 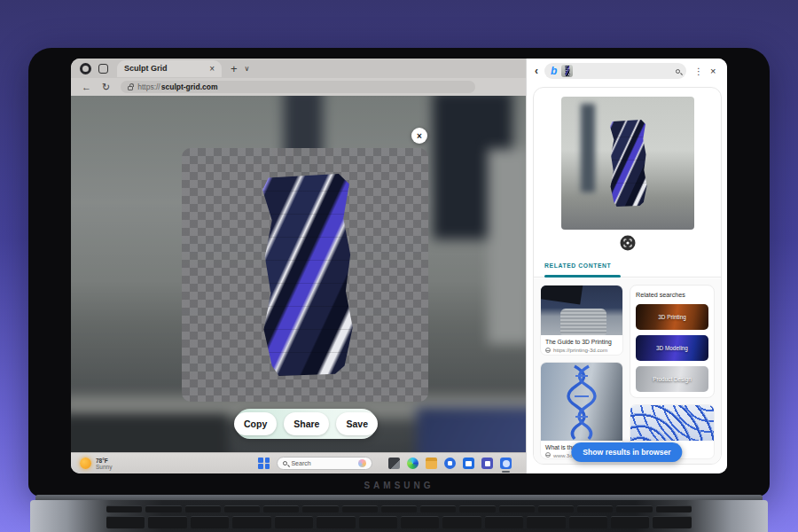 I want to click on windows-start-button, so click(x=264, y=463).